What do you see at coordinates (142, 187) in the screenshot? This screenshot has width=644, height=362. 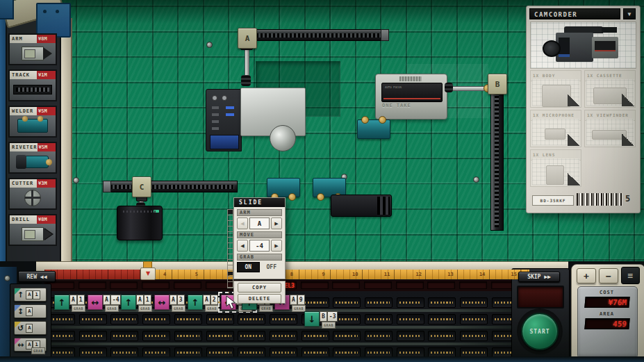 I see `arm-c-slider: C` at bounding box center [142, 187].